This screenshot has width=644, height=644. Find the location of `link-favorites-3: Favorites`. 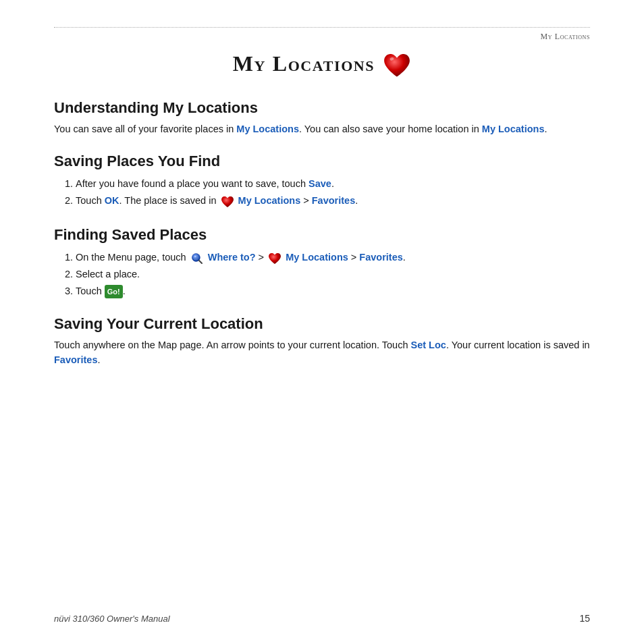

link-favorites-3: Favorites is located at coordinates (76, 360).